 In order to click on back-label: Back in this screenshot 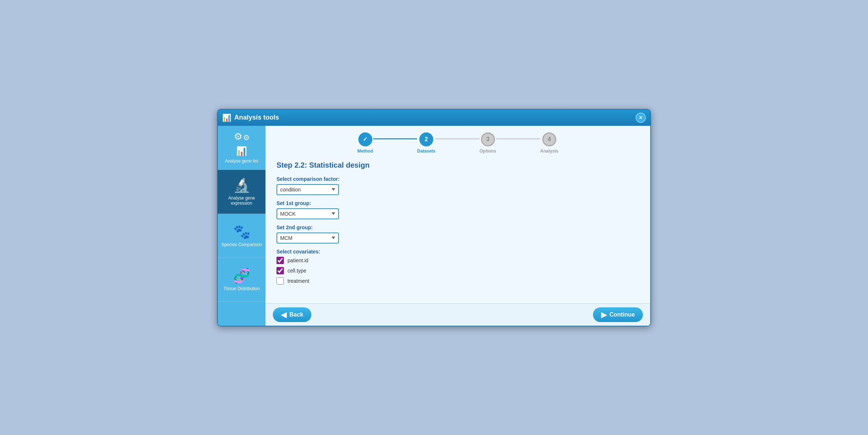, I will do `click(296, 315)`.